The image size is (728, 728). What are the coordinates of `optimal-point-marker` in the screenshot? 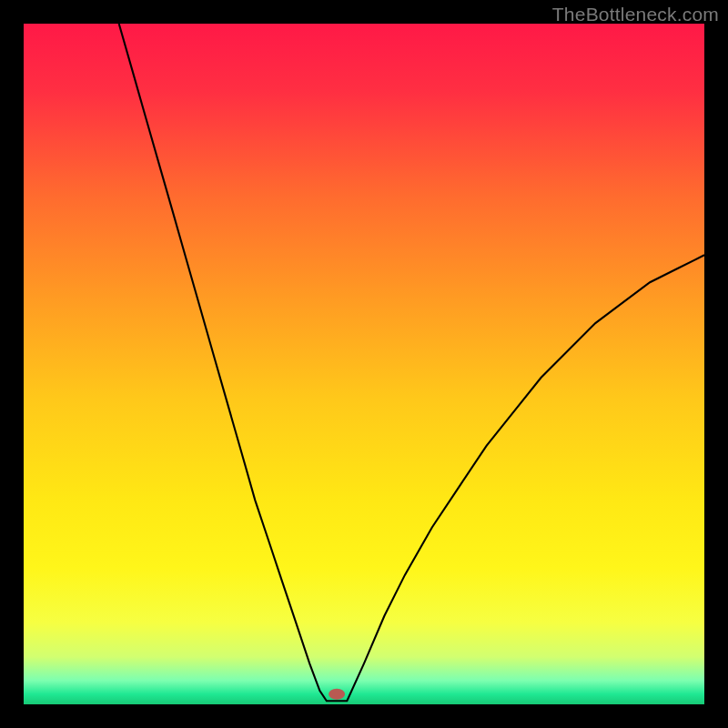 It's located at (337, 694).